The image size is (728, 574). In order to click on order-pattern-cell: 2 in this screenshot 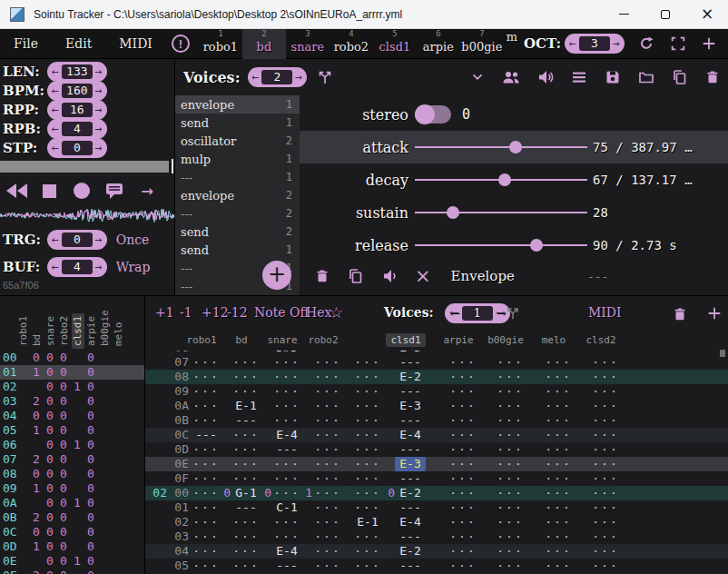, I will do `click(36, 401)`.